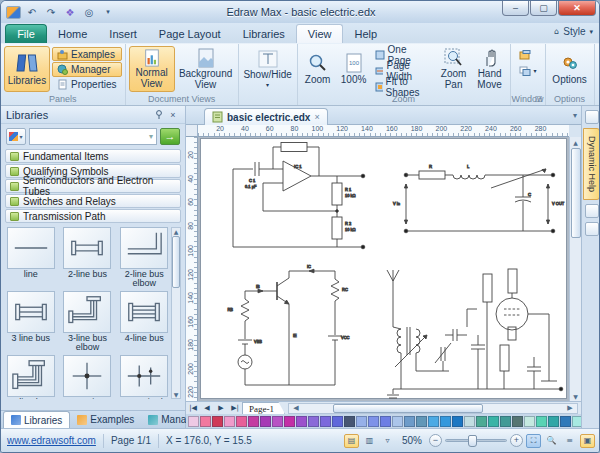 The image size is (600, 453). Describe the element at coordinates (570, 441) in the screenshot. I see `page-list-button: ≡` at that location.